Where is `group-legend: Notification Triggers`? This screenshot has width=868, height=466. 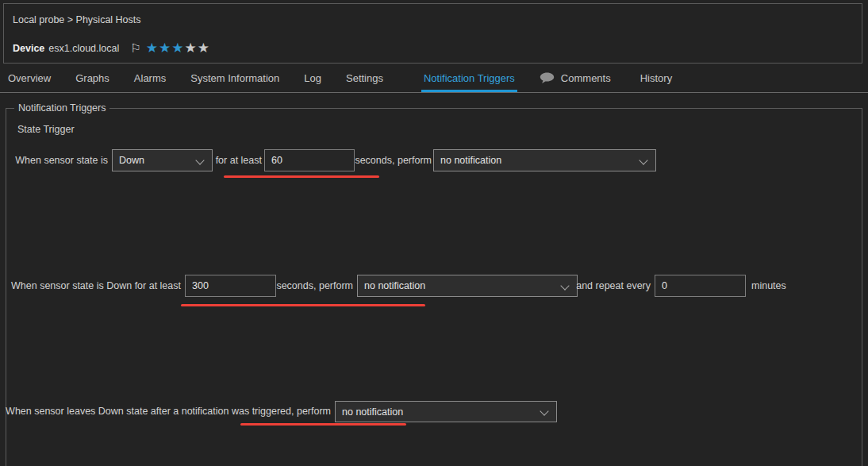
group-legend: Notification Triggers is located at coordinates (62, 108).